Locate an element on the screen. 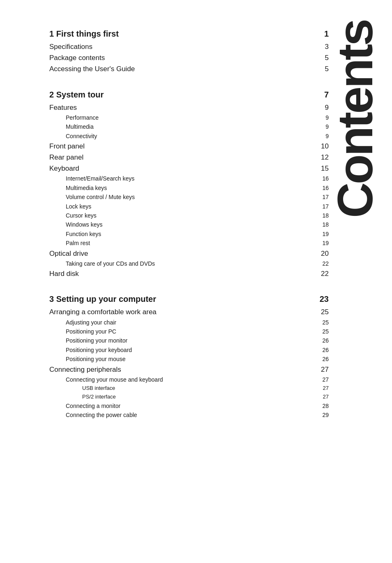 This screenshot has height=563, width=392. toc-label: Connecting the power cable is located at coordinates (189, 415).